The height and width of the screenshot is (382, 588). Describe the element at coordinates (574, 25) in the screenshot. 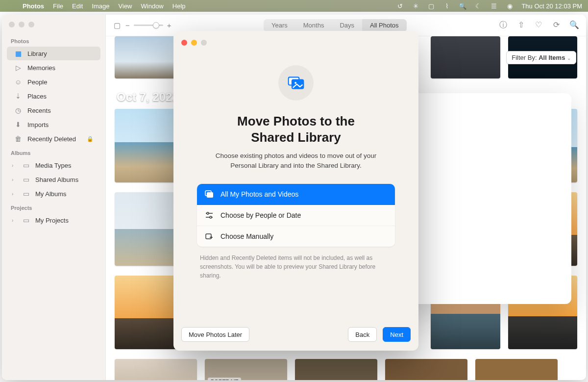

I see `search-icon: 🔍` at that location.